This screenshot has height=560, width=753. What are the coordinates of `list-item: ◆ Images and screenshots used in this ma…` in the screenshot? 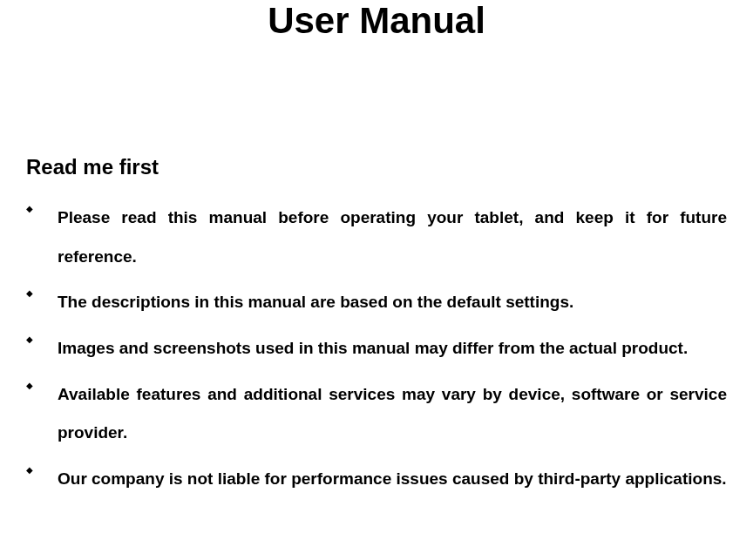 It's located at (376, 348).